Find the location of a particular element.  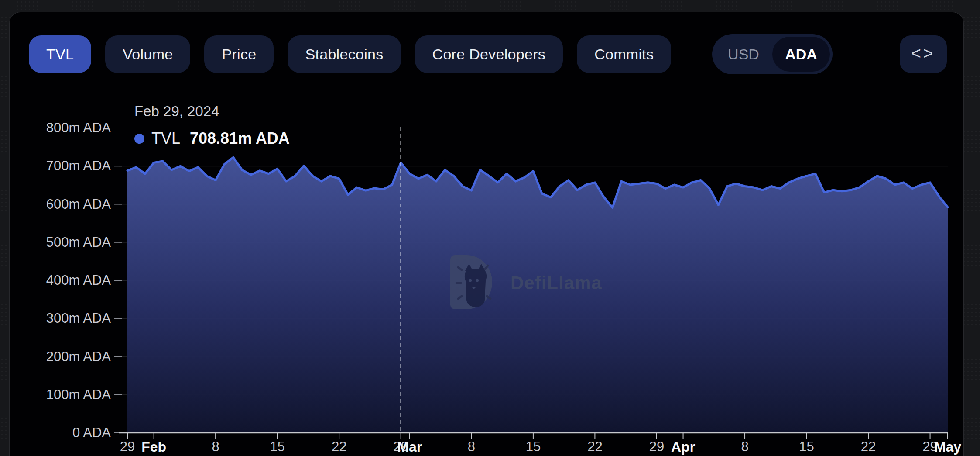

metric-button-volume: Volume is located at coordinates (147, 54).